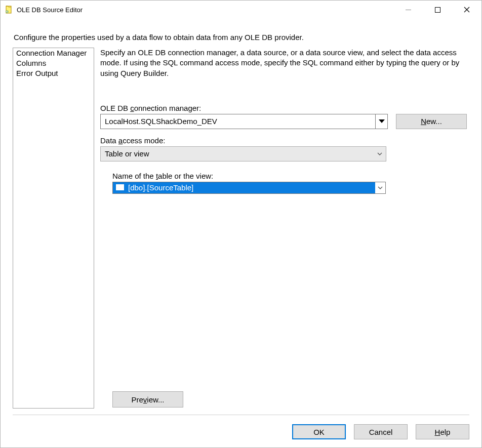 This screenshot has width=482, height=448. Describe the element at coordinates (437, 10) in the screenshot. I see `maximize-icon` at that location.